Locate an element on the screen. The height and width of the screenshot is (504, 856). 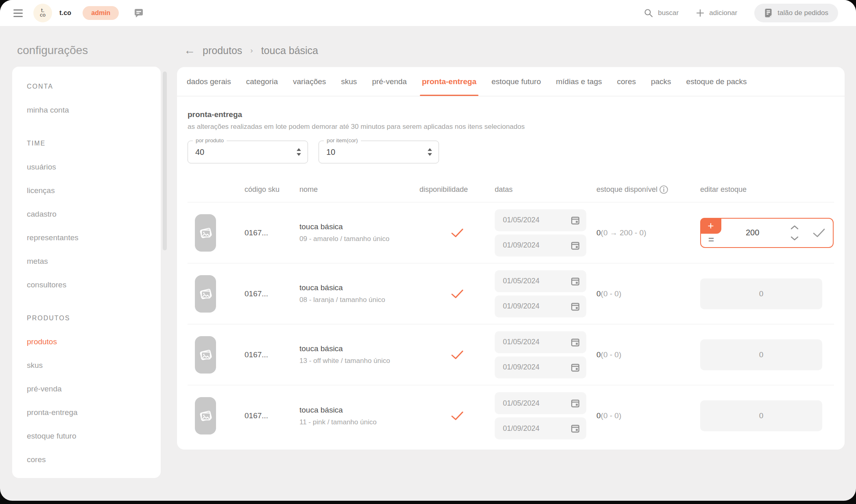
per-item-color-field: por item(cor) 10 is located at coordinates (379, 152).